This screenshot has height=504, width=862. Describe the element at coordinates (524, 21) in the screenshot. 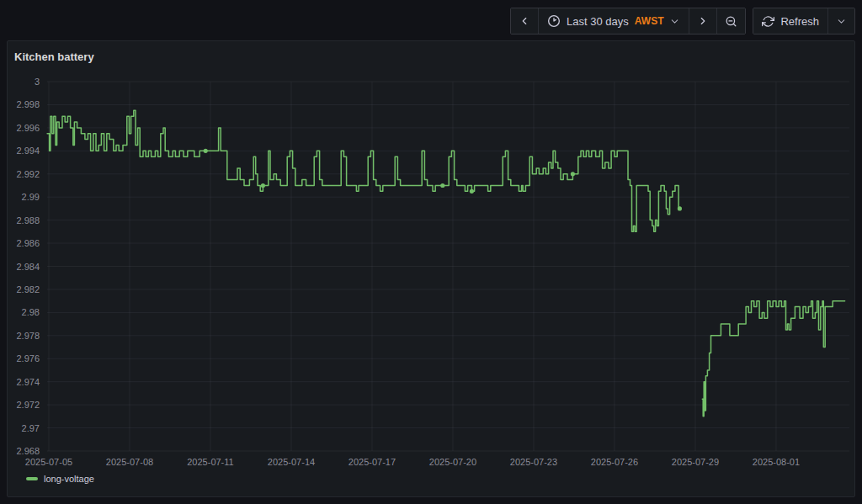

I see `time-range-back-button` at that location.